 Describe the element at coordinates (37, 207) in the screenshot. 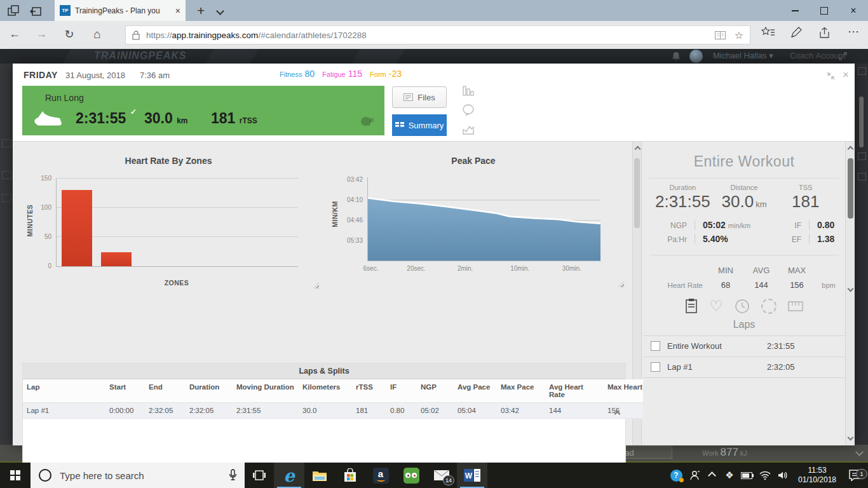

I see `y-tick-label: 100` at that location.